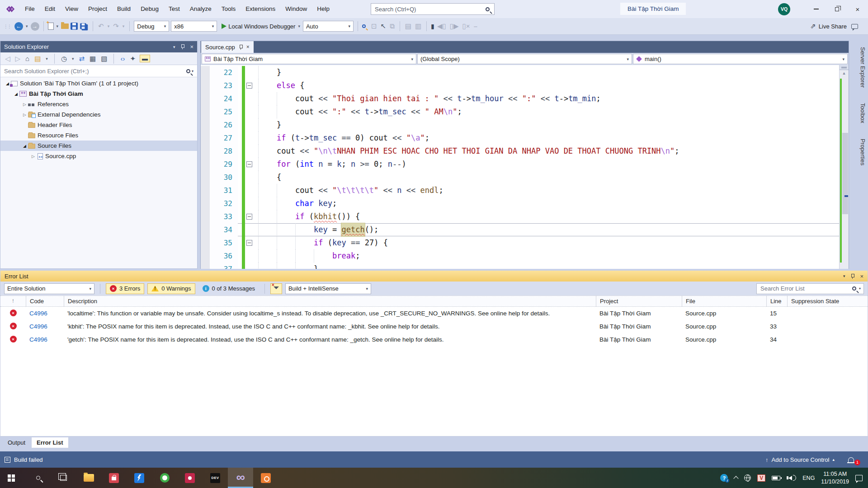  Describe the element at coordinates (98, 9) in the screenshot. I see `menu-item-project: Project` at that location.